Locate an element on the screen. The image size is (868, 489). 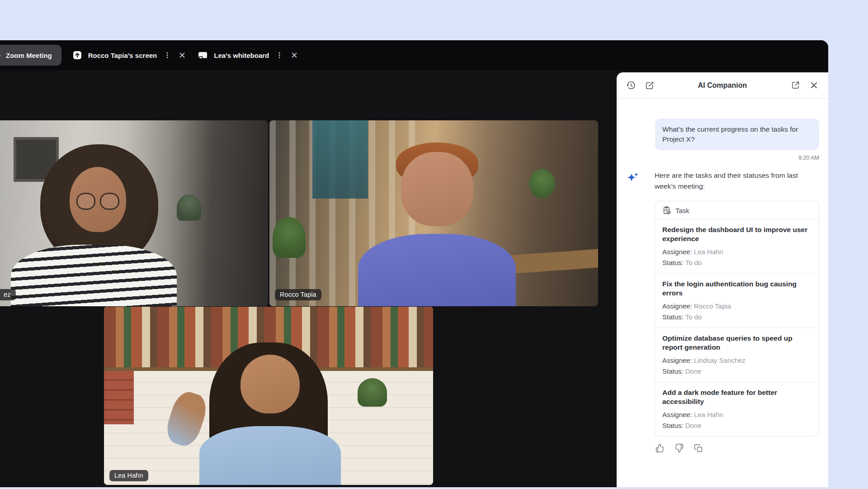
ai-sparkle-icon is located at coordinates (632, 178).